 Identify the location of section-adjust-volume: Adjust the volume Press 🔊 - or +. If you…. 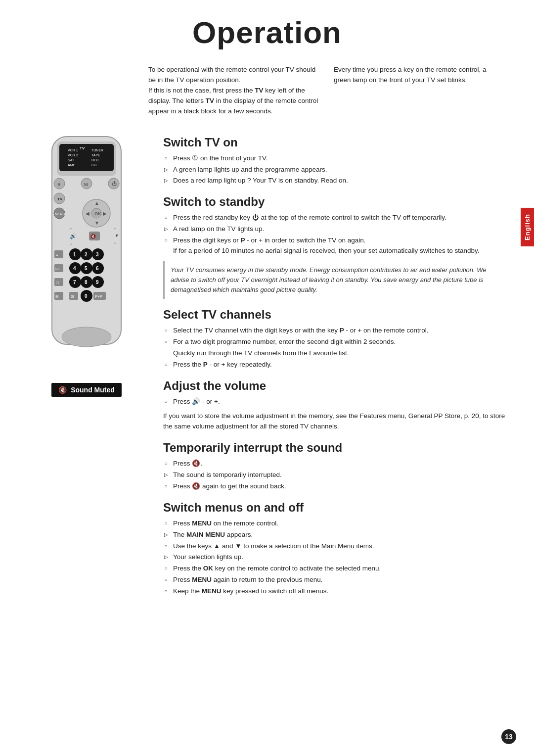
(336, 406).